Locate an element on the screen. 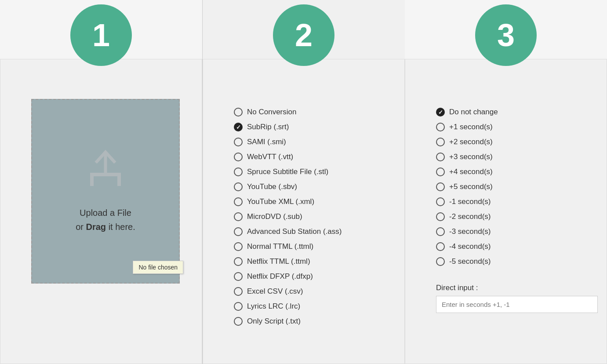  sync-list-item: -4 second(s) is located at coordinates (512, 247).